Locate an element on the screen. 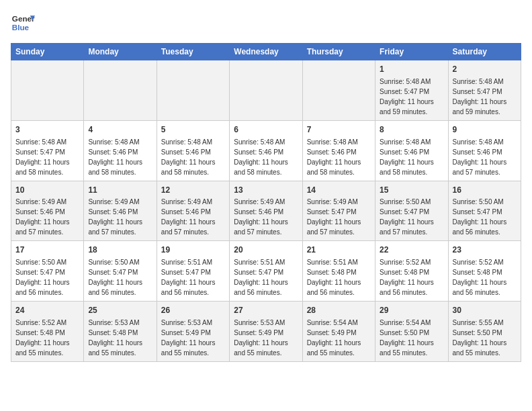  calendar-week-row: 3Sunrise: 5:48 AM Sunset: 5:47 PM Daylig… is located at coordinates (266, 150).